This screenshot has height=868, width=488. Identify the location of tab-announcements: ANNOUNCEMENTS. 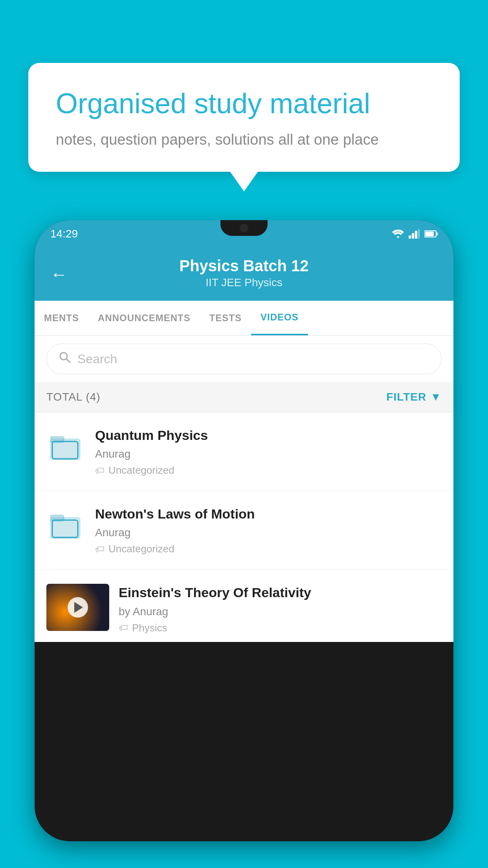
(144, 318).